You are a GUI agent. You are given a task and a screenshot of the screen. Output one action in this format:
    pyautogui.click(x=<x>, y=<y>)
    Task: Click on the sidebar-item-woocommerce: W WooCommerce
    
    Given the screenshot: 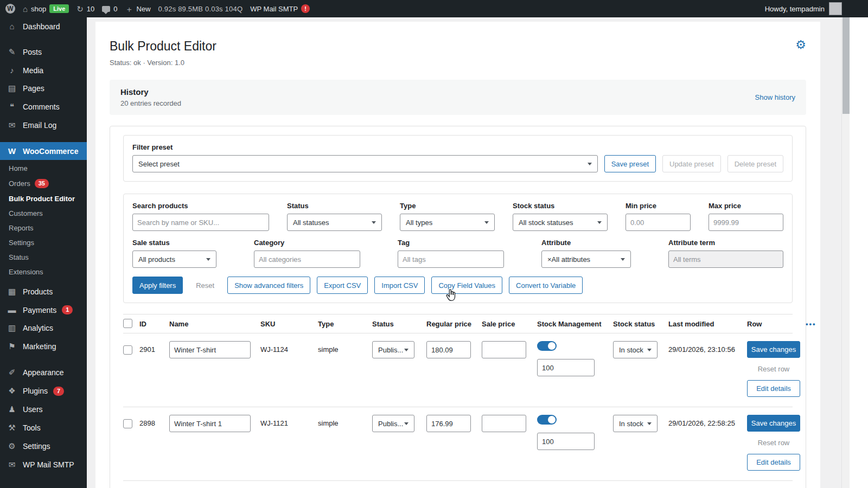 What is the action you would take?
    pyautogui.click(x=43, y=151)
    